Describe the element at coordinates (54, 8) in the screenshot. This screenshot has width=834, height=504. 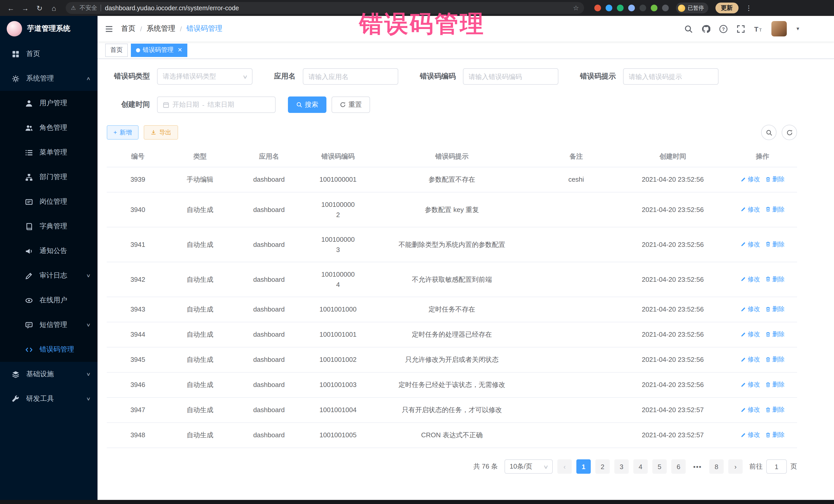
I see `home-icon: ⌂` at that location.